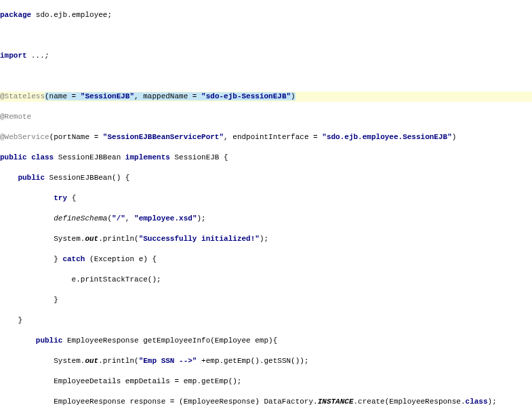  I want to click on text: +emp.getEmp().getSSN());, so click(252, 361).